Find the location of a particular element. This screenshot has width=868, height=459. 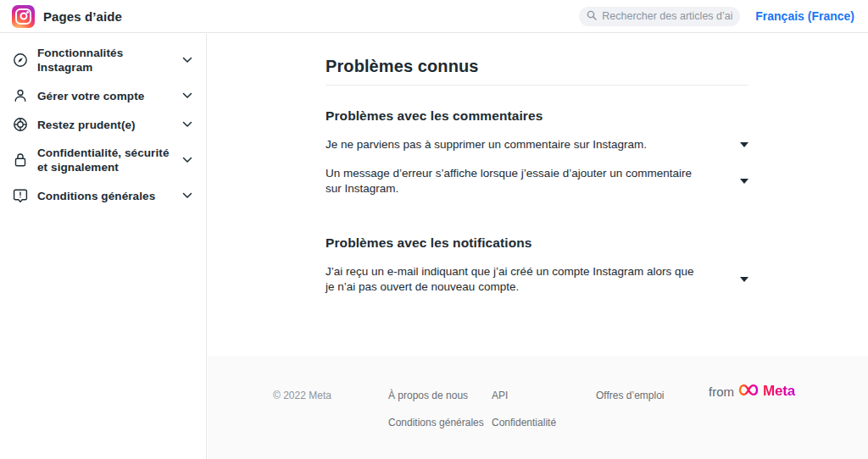

from-label: from is located at coordinates (721, 391).